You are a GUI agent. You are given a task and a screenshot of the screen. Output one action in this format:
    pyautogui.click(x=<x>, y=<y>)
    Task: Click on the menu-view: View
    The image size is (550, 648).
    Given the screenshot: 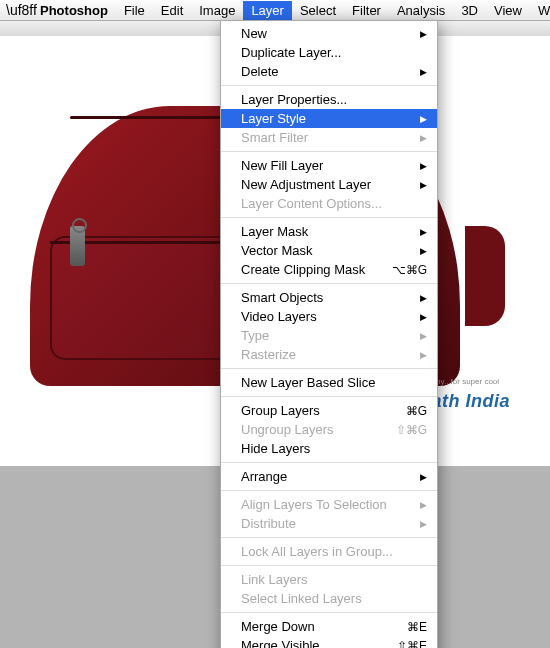 What is the action you would take?
    pyautogui.click(x=508, y=10)
    